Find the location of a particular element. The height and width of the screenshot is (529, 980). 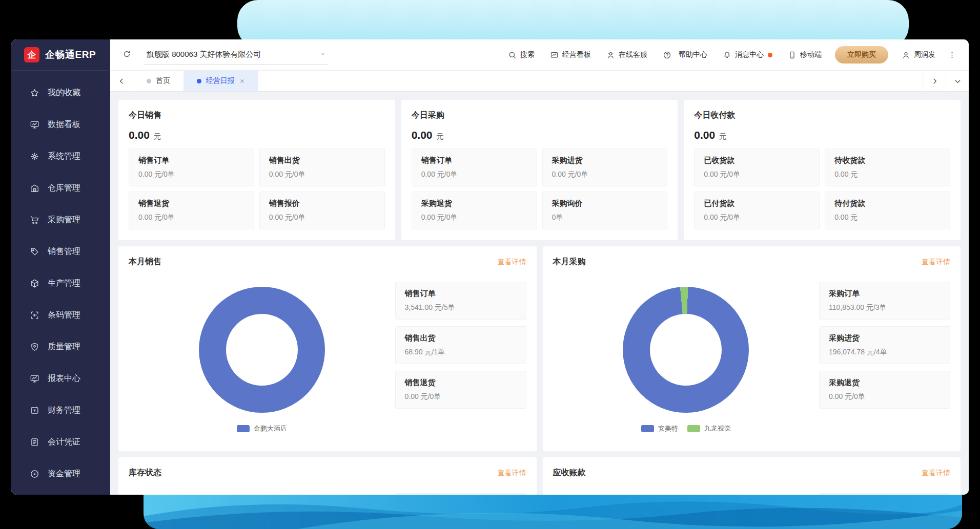

stat-box-sales-order: 销售订单 3,541.00 元/5单 is located at coordinates (461, 301).